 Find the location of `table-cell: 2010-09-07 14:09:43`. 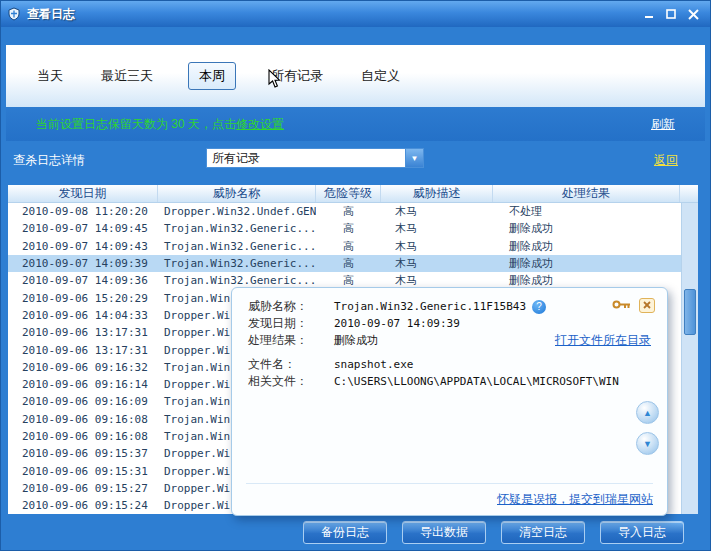

table-cell: 2010-09-07 14:09:43 is located at coordinates (83, 246).